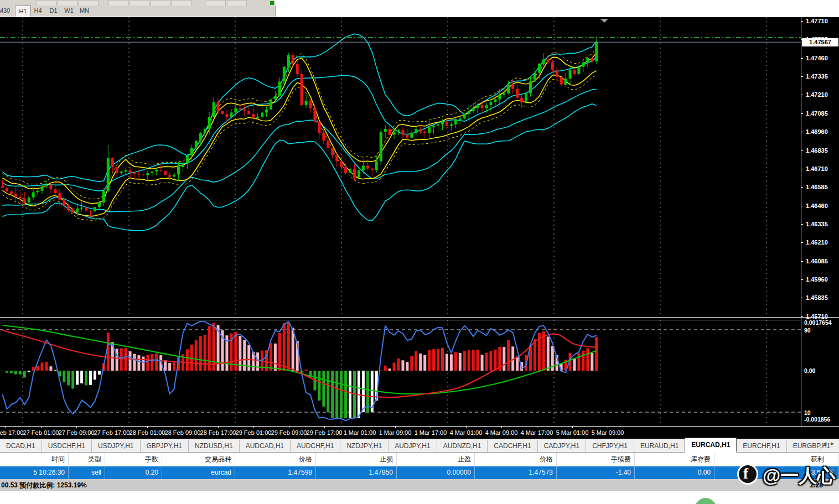 This screenshot has height=504, width=839. I want to click on symbol-tab-nzdjpy-h1: NZDJPY,H1, so click(364, 446).